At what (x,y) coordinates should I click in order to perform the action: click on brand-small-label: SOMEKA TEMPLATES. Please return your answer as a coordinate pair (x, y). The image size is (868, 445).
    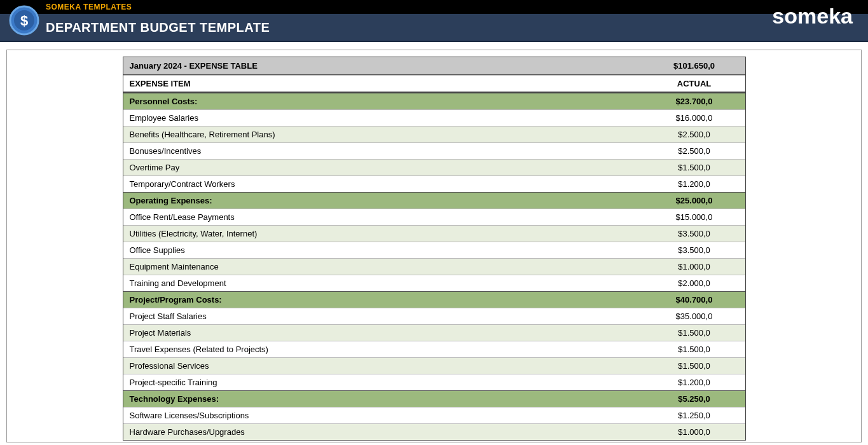
    Looking at the image, I should click on (89, 7).